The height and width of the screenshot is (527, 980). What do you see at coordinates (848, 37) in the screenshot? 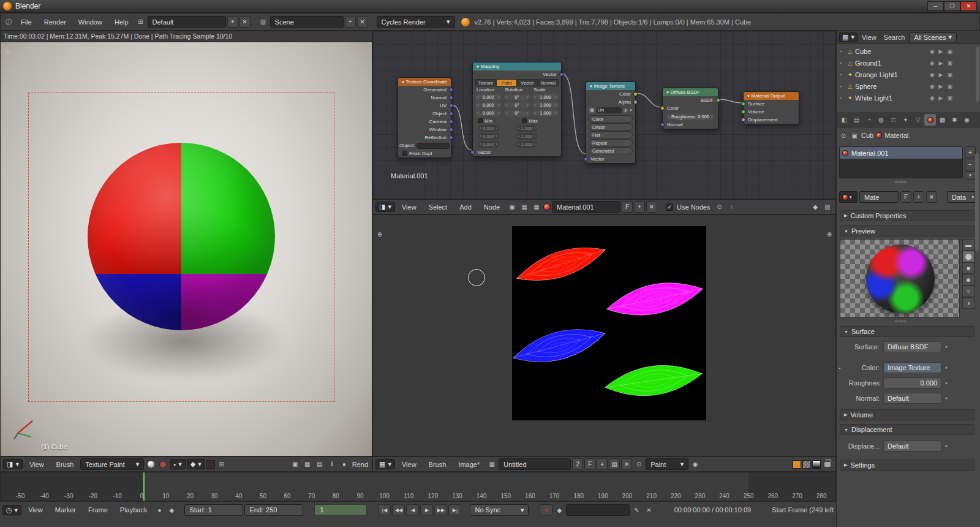
I see `editor-type-selector: ▦ ▾` at bounding box center [848, 37].